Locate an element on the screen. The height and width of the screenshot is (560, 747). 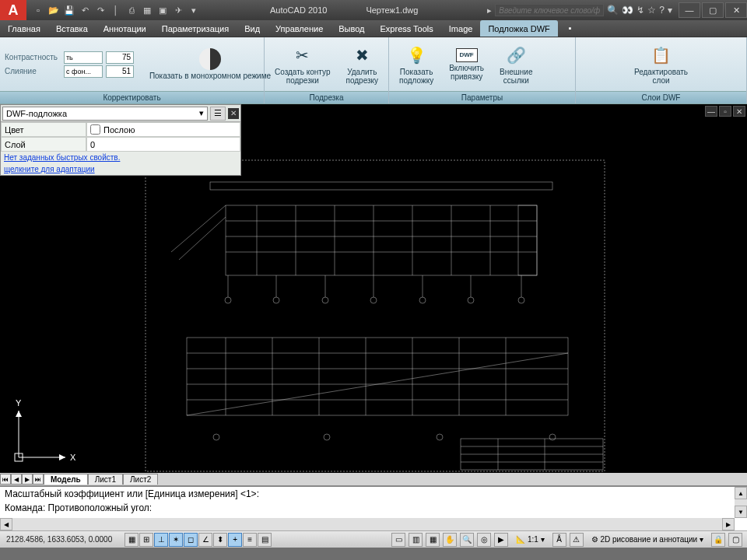
qp-toggle: ▤ is located at coordinates (265, 540).